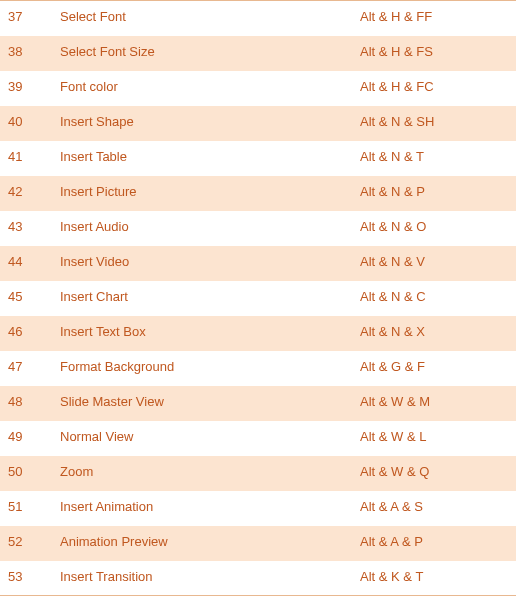 Image resolution: width=516 pixels, height=604 pixels. I want to click on action-name: Insert Video, so click(210, 264).